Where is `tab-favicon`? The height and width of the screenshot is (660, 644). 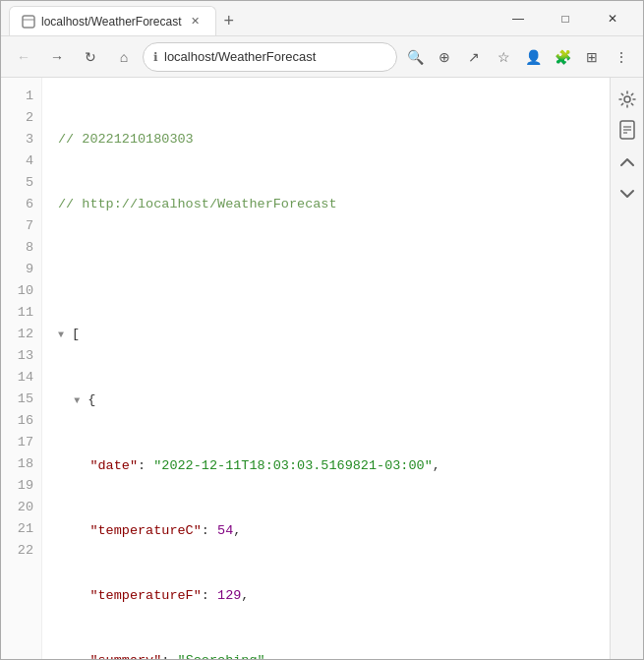 tab-favicon is located at coordinates (29, 22).